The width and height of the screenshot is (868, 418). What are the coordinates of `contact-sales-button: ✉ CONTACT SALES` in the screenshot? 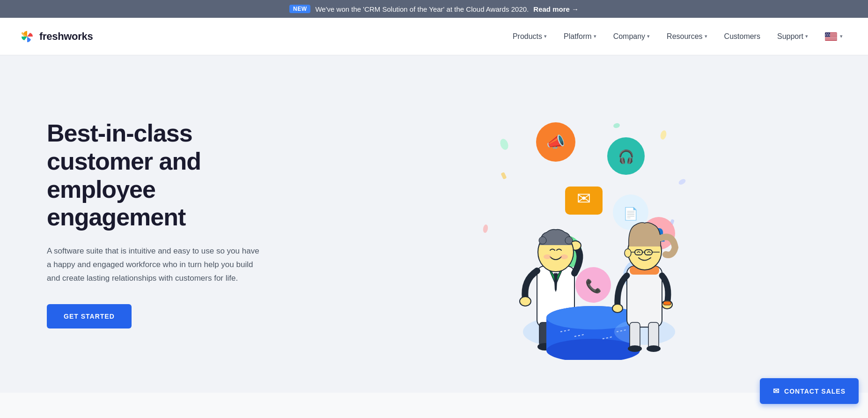 It's located at (809, 385).